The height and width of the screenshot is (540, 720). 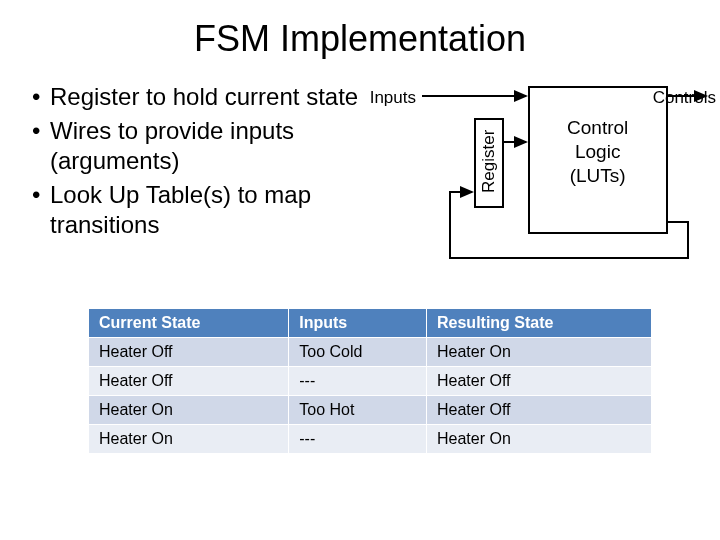 I want to click on cell: Too Hot, so click(x=358, y=410).